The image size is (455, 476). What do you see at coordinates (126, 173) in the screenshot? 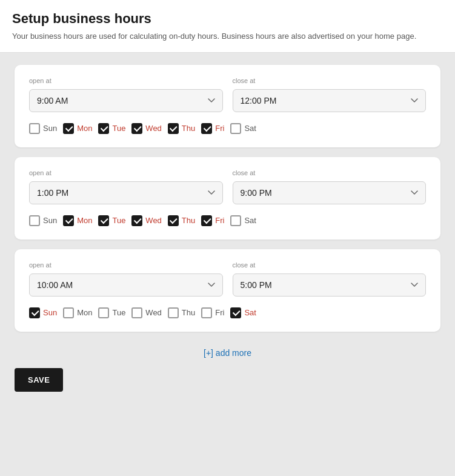
I see `open-at-label-2: open at` at bounding box center [126, 173].